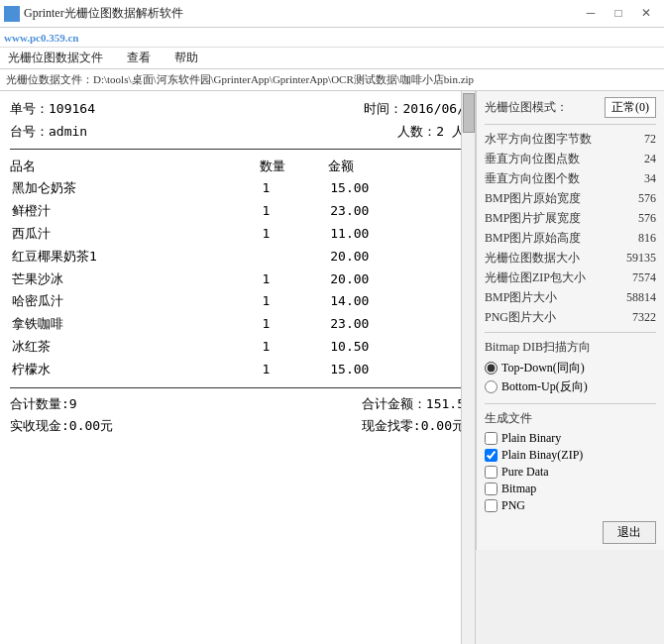 The width and height of the screenshot is (664, 644). Describe the element at coordinates (571, 178) in the screenshot. I see `setting-row: 垂直方向位图个数 34` at that location.